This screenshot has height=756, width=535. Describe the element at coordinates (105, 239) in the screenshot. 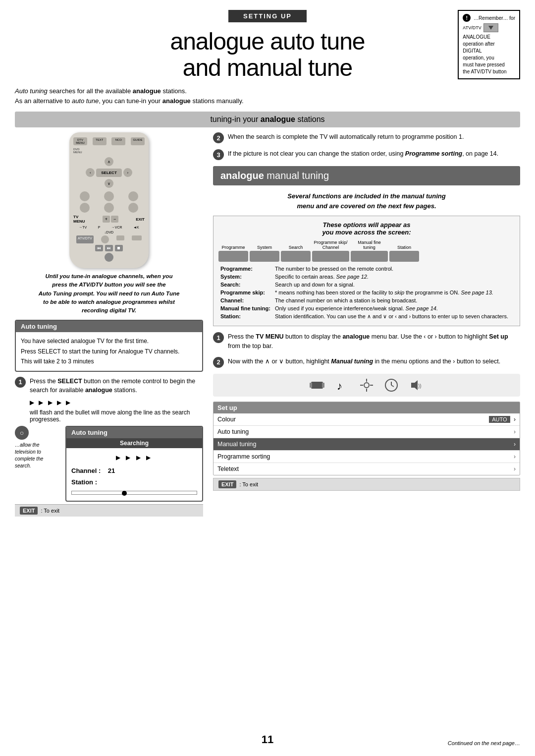

I see `remote-round-btn` at that location.